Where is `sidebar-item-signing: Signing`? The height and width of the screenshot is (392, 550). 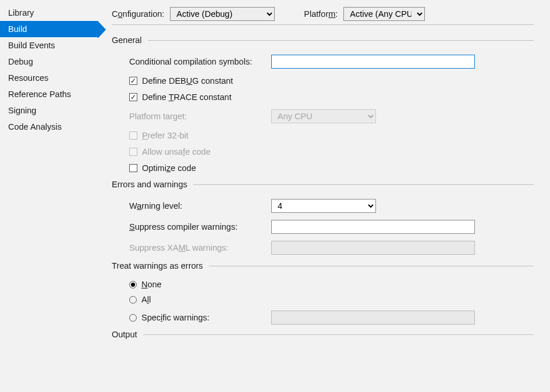
sidebar-item-signing: Signing is located at coordinates (49, 111).